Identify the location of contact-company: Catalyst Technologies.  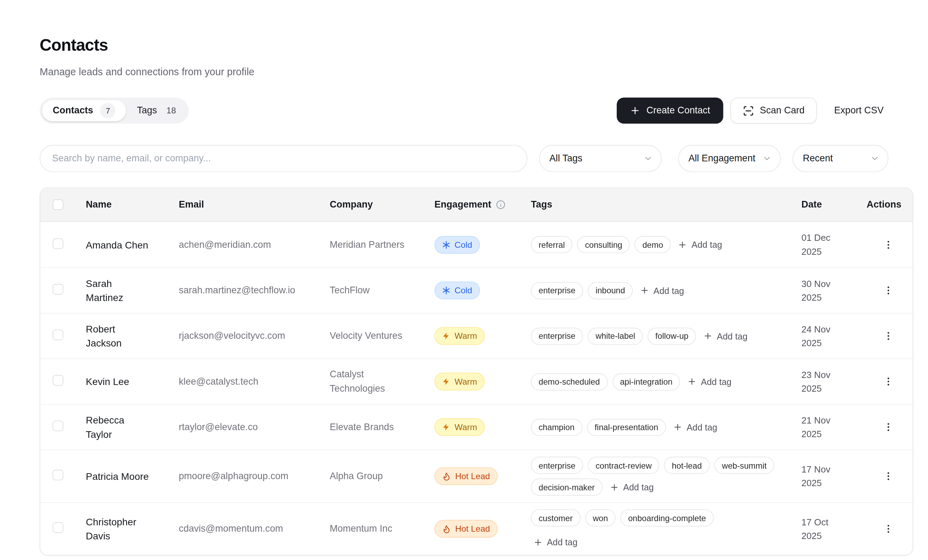
(374, 382).